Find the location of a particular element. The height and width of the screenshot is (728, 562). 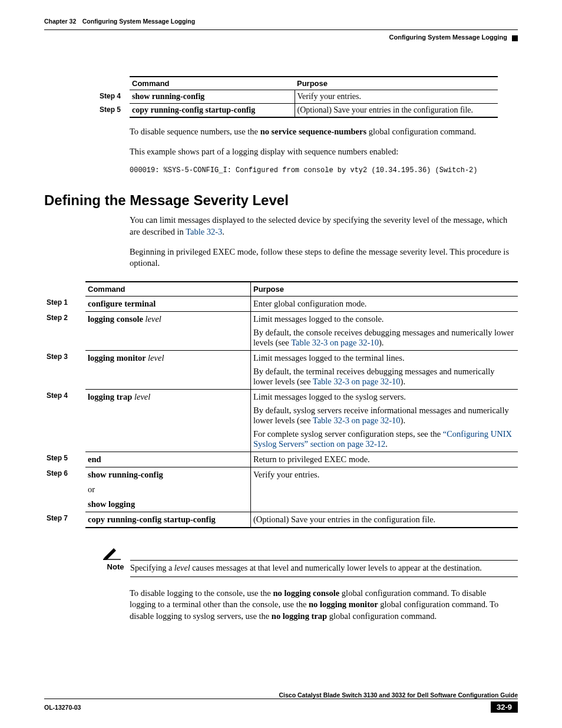

purpose-cell: Return to privileged EXEC mode. is located at coordinates (385, 459).